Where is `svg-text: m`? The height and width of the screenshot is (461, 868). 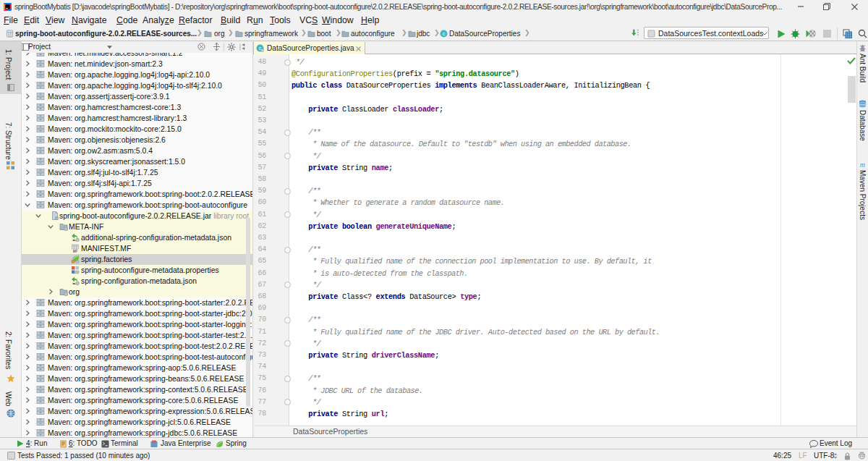
svg-text: m is located at coordinates (862, 165).